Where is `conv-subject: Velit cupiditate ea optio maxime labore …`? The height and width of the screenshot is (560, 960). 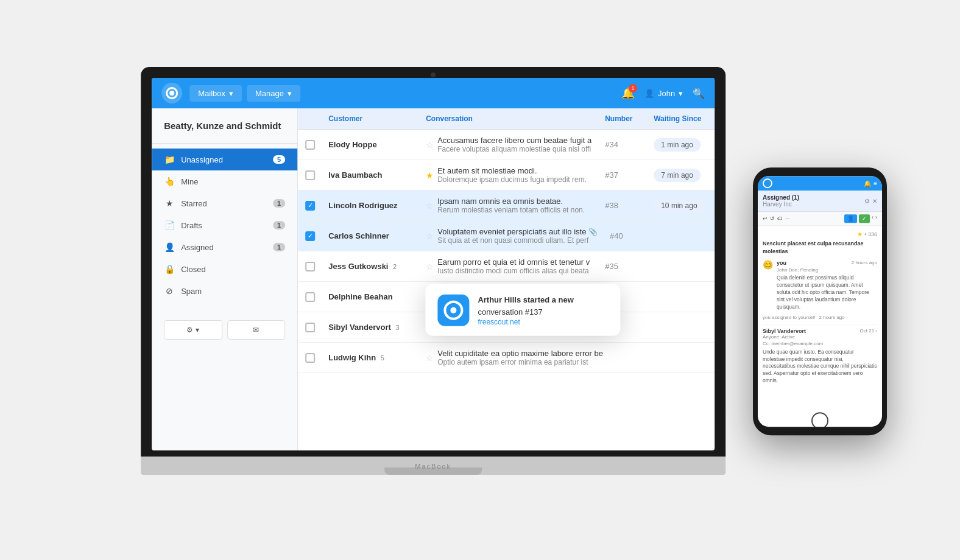
conv-subject: Velit cupiditate ea optio maxime labore … is located at coordinates (520, 353).